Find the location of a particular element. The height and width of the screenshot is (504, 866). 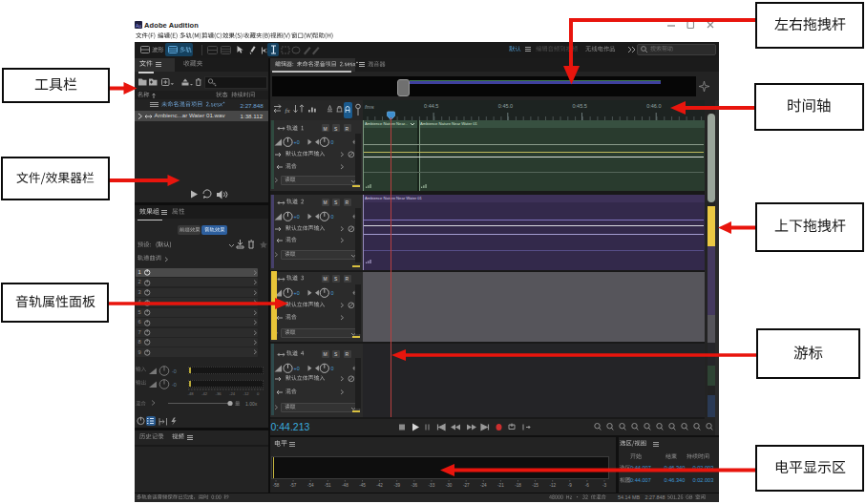

svg-text: -48 is located at coordinates (346, 485).